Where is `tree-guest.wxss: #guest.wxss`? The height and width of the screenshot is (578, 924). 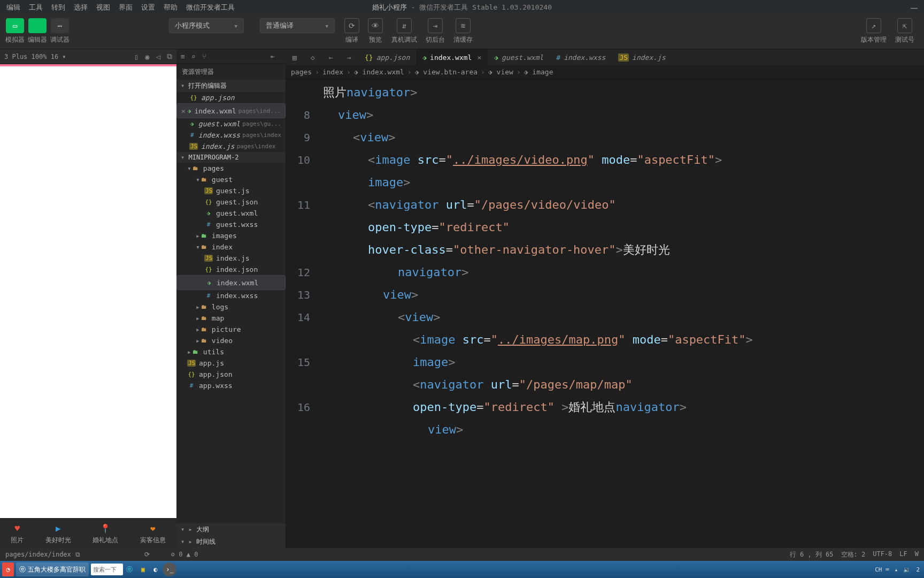 tree-guest.wxss: #guest.wxss is located at coordinates (231, 225).